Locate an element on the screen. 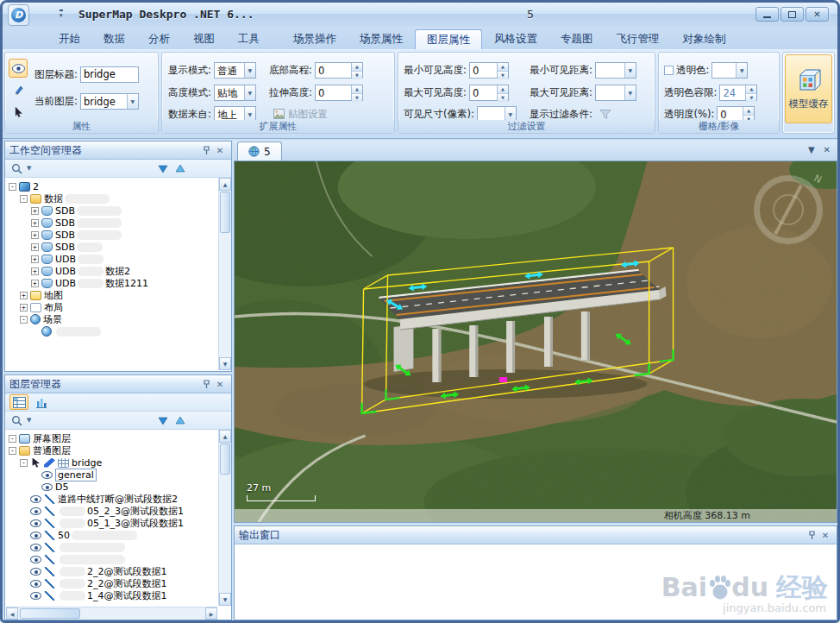 The image size is (840, 623). tree-item: -数据 is located at coordinates (112, 198).